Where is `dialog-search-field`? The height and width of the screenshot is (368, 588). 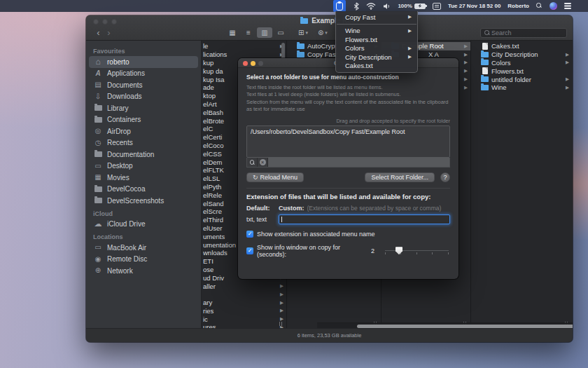
dialog-search-field is located at coordinates (358, 163).